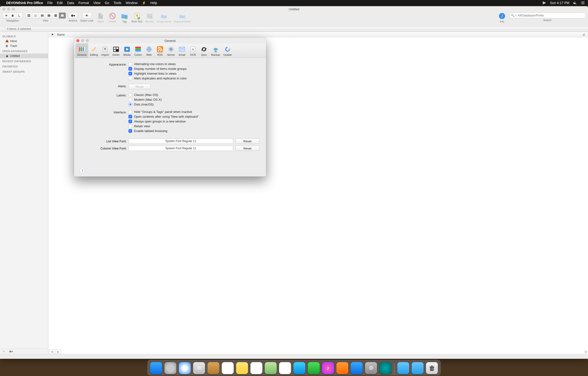 The height and width of the screenshot is (376, 588). Describe the element at coordinates (105, 51) in the screenshot. I see `pref-tab-import: Import` at that location.